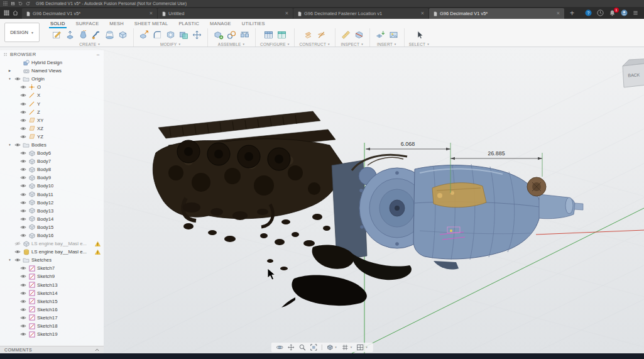  What do you see at coordinates (302, 347) in the screenshot?
I see `zoom-icon` at bounding box center [302, 347].